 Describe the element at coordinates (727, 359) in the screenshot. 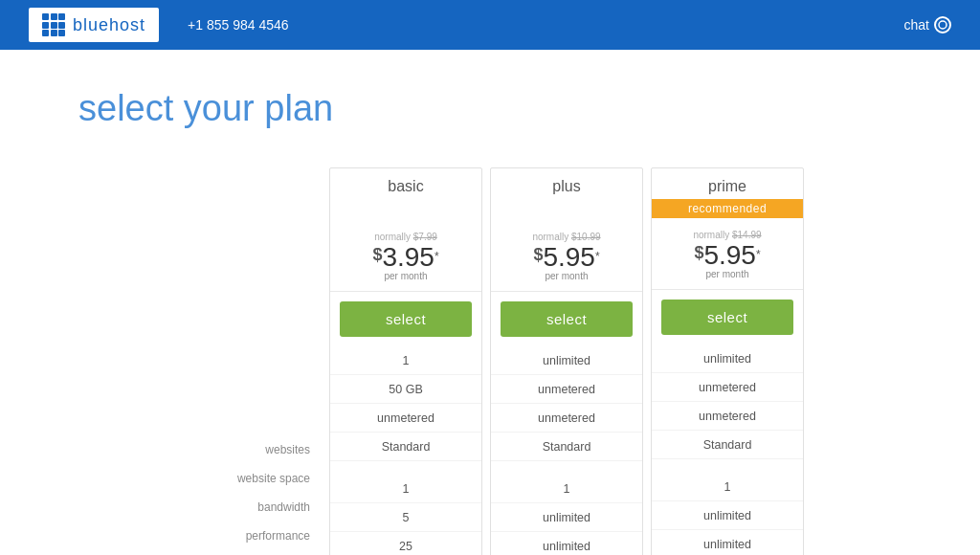

I see `prime-websites: unlimited` at that location.